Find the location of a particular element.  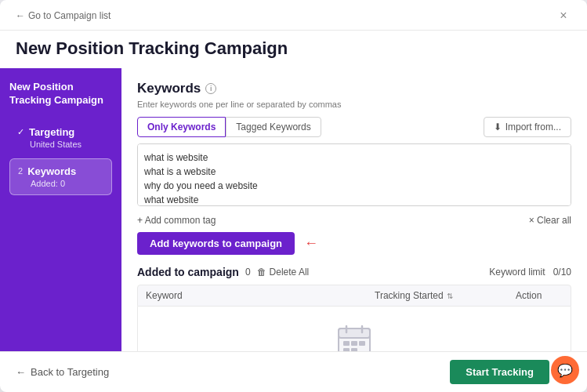

keyword-limit: Keyword limit 0/10 is located at coordinates (530, 272).